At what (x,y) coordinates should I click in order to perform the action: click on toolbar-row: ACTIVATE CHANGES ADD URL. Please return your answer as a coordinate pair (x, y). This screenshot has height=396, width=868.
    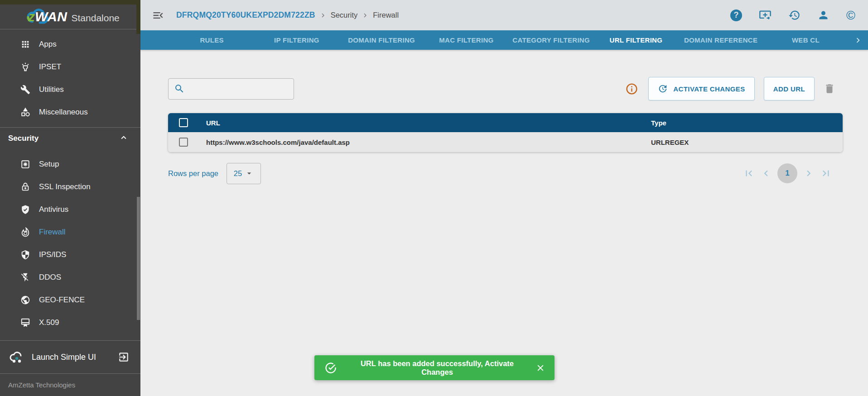
    Looking at the image, I should click on (506, 89).